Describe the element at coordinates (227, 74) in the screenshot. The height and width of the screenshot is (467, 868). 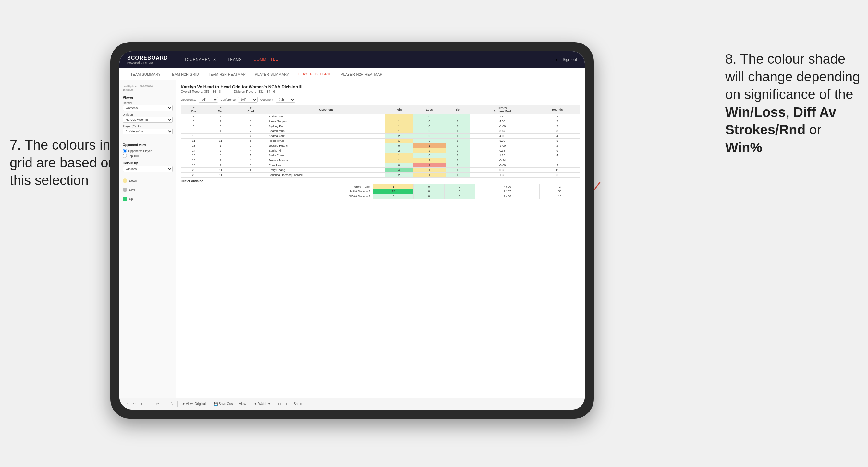
I see `subnav-team-h2h-heatmap: TEAM H2H HEATMAP` at that location.